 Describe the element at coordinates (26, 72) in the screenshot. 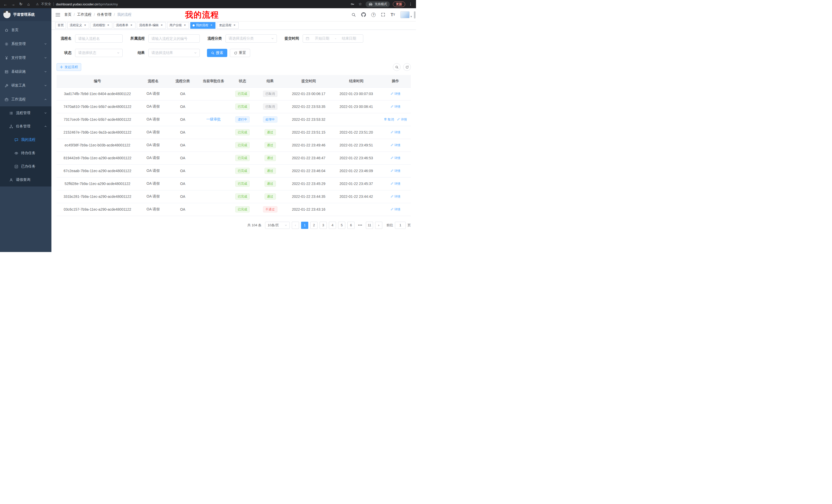

I see `sidebar-item-infra: 基础设施` at that location.